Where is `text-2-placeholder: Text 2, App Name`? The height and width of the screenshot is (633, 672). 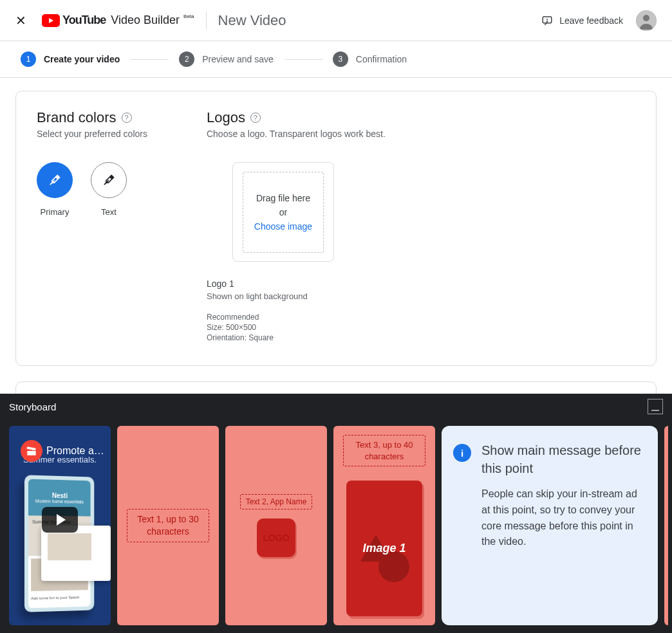 text-2-placeholder: Text 2, App Name is located at coordinates (277, 502).